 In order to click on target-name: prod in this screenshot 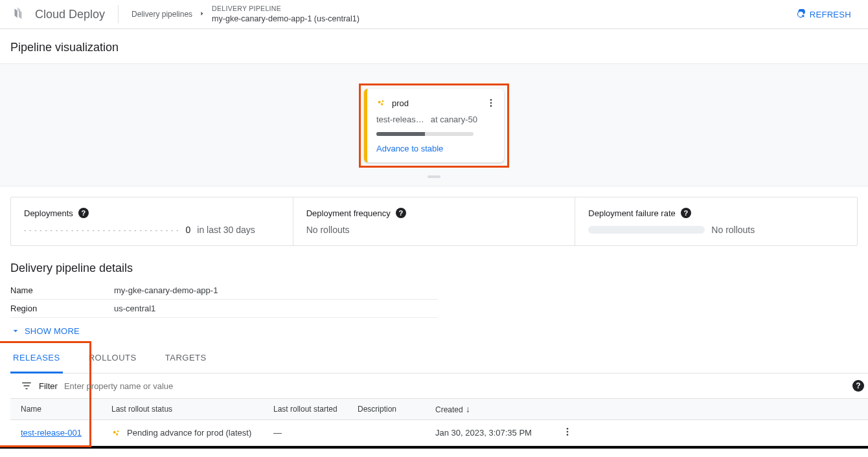, I will do `click(400, 104)`.